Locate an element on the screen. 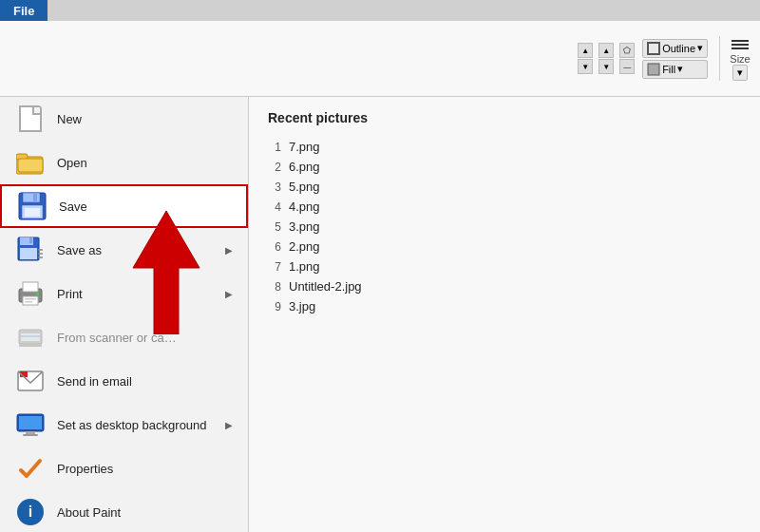 This screenshot has width=760, height=532. menu-desktop-label: Set as desktop background is located at coordinates (132, 426).